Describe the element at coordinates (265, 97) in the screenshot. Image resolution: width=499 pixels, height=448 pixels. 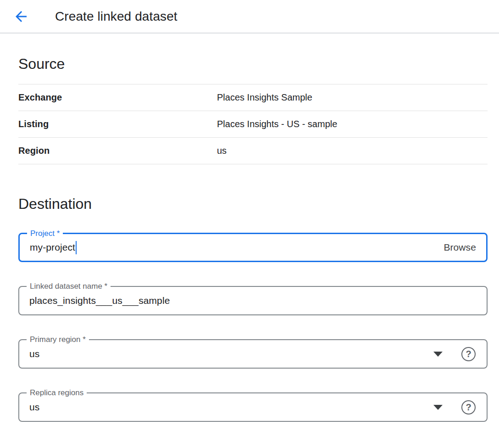
I see `row-value: Places Insights Sample` at that location.